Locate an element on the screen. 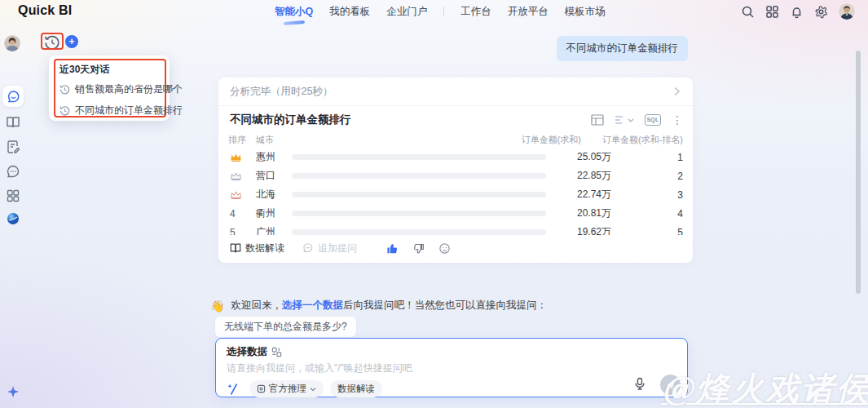  send-button is located at coordinates (670, 385).